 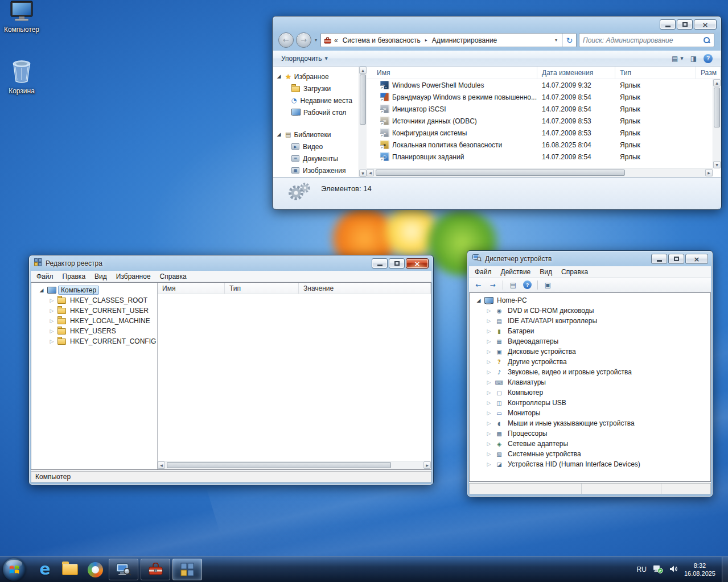 I want to click on device-category-row: Процессоры, so click(x=590, y=434).